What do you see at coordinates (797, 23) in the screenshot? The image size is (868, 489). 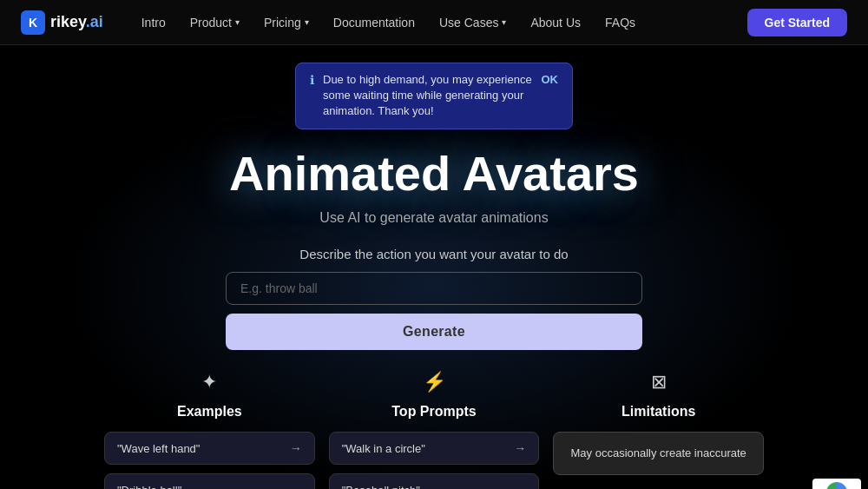 I see `get-started-button: Get Started` at bounding box center [797, 23].